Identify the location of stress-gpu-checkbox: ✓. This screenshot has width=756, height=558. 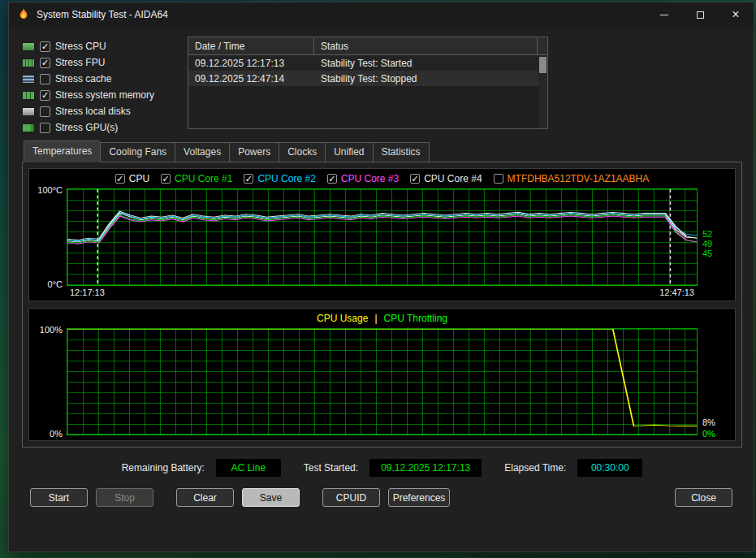
(45, 128).